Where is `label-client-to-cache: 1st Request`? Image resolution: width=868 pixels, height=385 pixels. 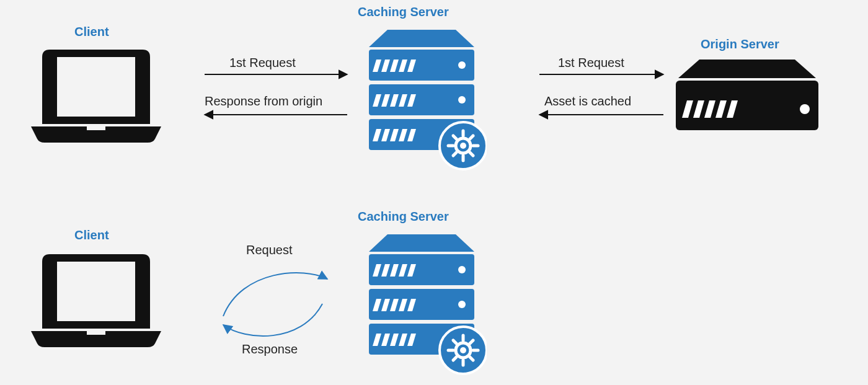
label-client-to-cache: 1st Request is located at coordinates (263, 63).